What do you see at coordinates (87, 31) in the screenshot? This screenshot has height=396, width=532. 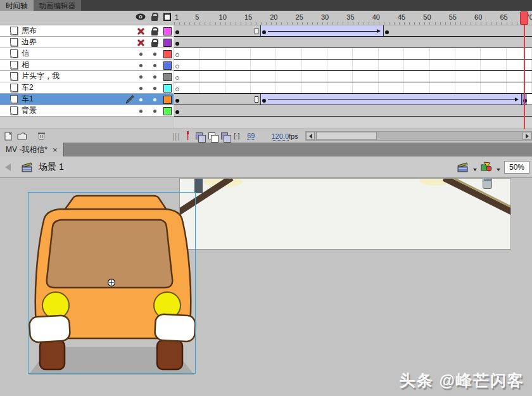 I see `layer-row-黑布: 黑布` at bounding box center [87, 31].